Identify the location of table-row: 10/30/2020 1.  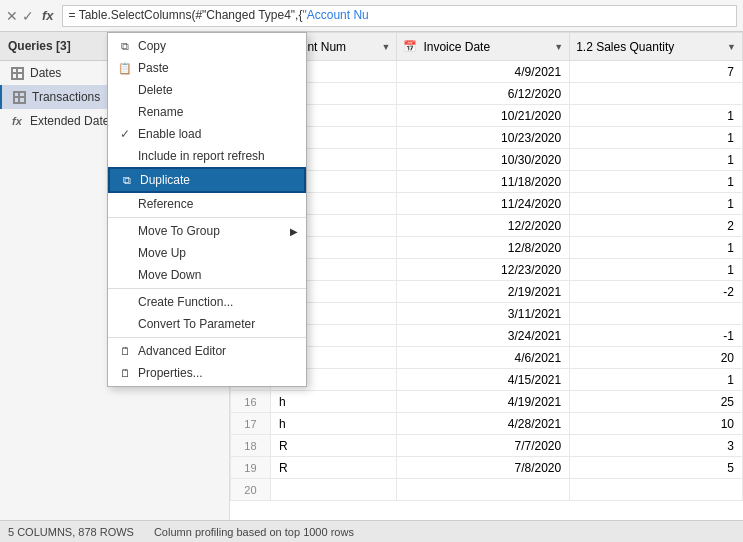
(487, 160).